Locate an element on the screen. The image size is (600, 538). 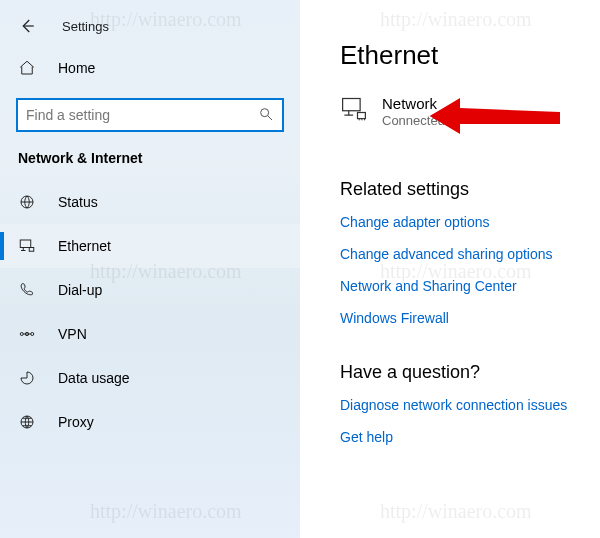
vpn-icon is located at coordinates (27, 334).